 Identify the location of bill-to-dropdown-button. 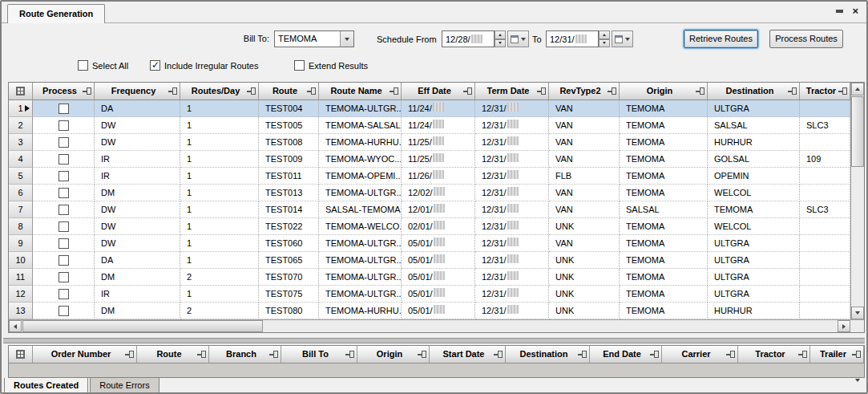
(346, 39).